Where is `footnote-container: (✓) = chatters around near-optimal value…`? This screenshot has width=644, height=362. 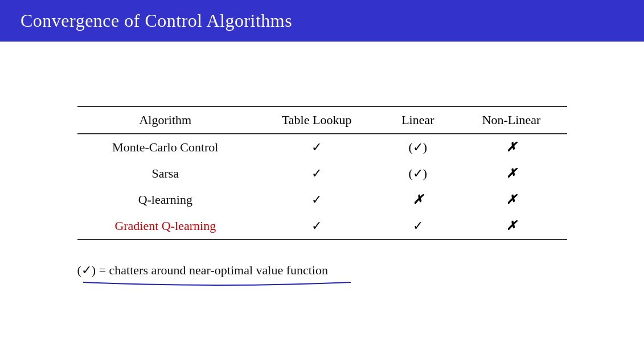
footnote-container: (✓) = chatters around near-optimal value… is located at coordinates (322, 275).